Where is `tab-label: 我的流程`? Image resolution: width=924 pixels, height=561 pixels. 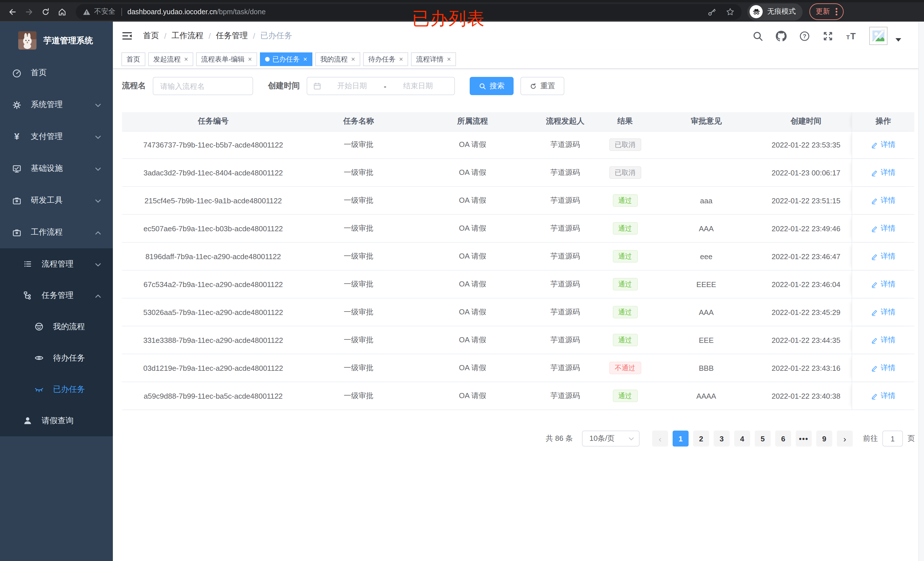
tab-label: 我的流程 is located at coordinates (334, 59).